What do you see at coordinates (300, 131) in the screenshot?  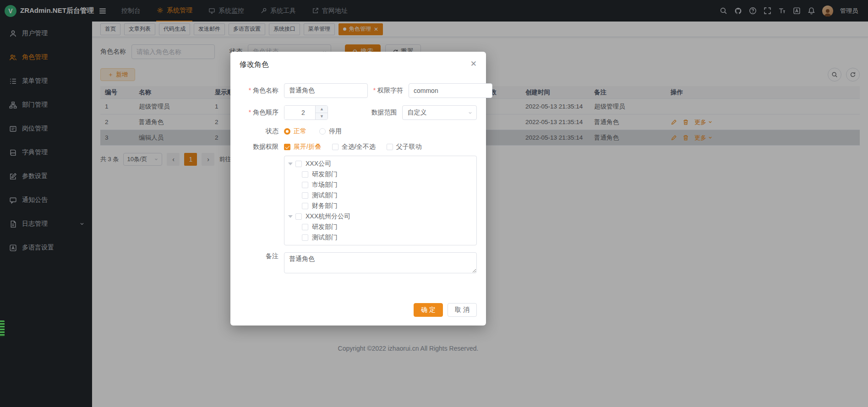 I see `radio-label: 正常` at bounding box center [300, 131].